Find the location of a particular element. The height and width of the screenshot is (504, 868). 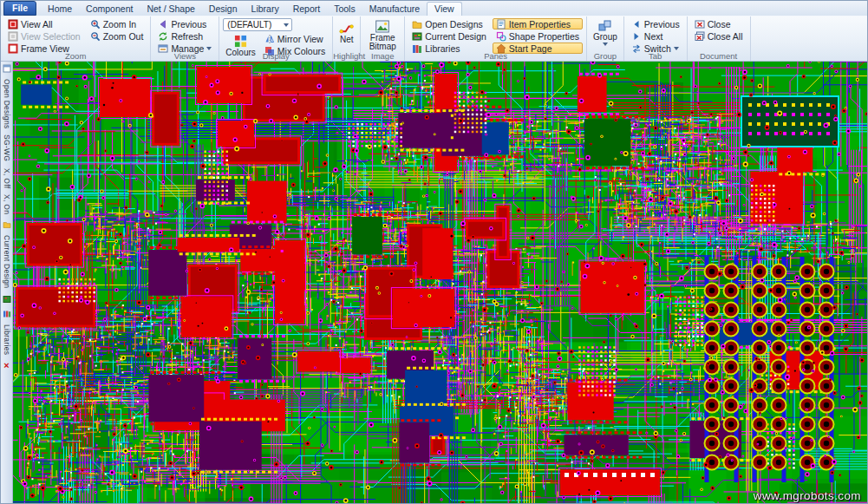

dock-folder-icon is located at coordinates (7, 225).